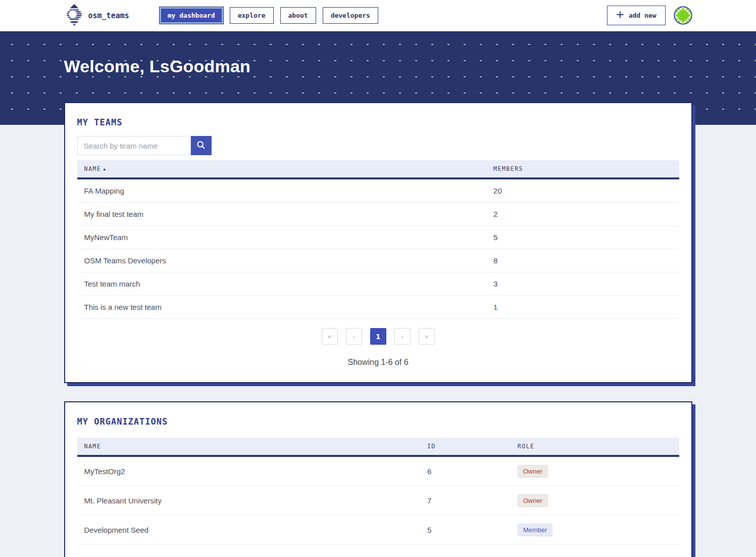 The width and height of the screenshot is (756, 557). What do you see at coordinates (683, 15) in the screenshot?
I see `user-avatar` at bounding box center [683, 15].